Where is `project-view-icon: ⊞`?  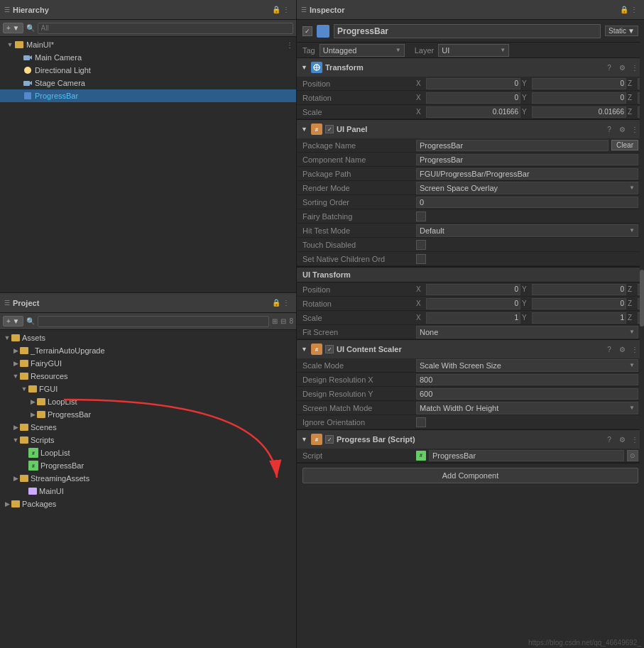
project-view-icon: ⊞ is located at coordinates (275, 321).